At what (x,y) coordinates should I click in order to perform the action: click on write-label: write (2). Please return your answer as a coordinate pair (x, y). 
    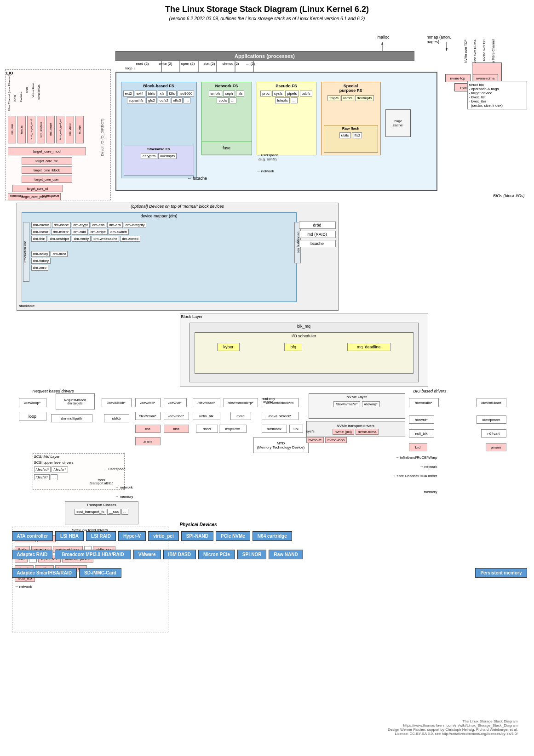
    Looking at the image, I should click on (166, 63).